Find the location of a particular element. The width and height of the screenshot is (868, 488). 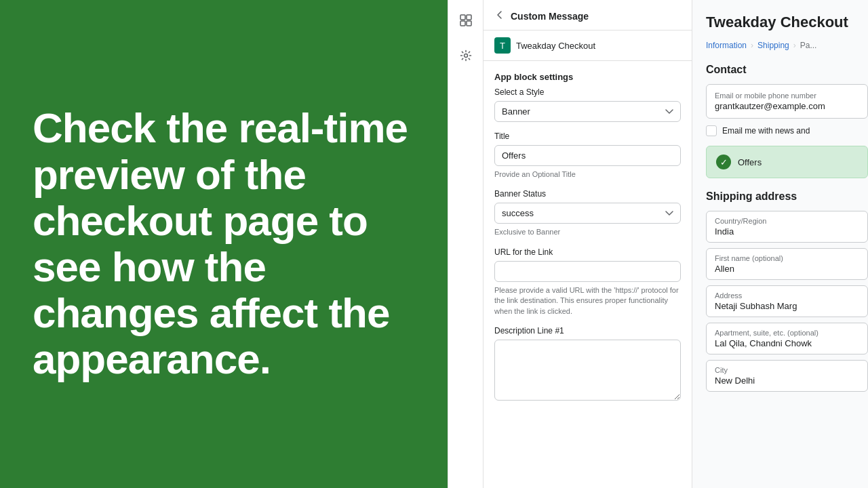

offers-banner: ✓ Offers is located at coordinates (787, 162).